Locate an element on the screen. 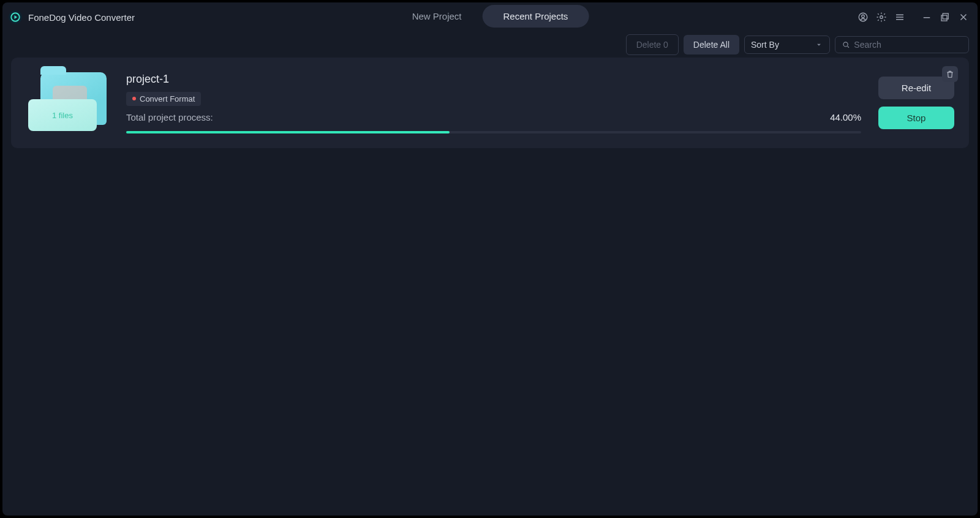 This screenshot has height=518, width=980. status-dot-icon is located at coordinates (134, 99).